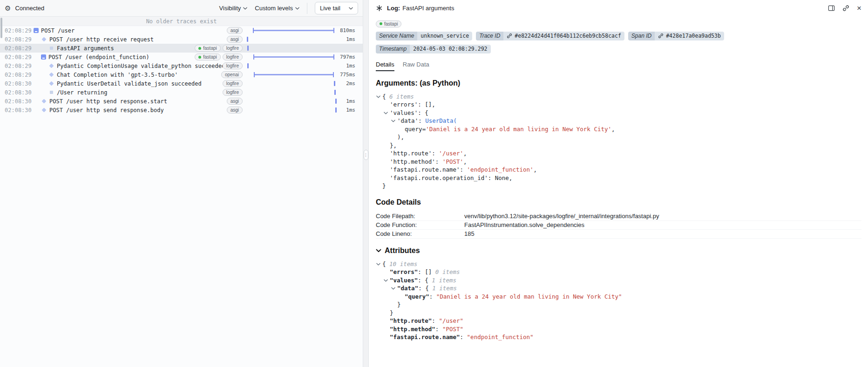 The width and height of the screenshot is (868, 367). What do you see at coordinates (182, 84) in the screenshot?
I see `trace-row: 02:08:30Pydantic UserDetail validate_jso…` at bounding box center [182, 84].